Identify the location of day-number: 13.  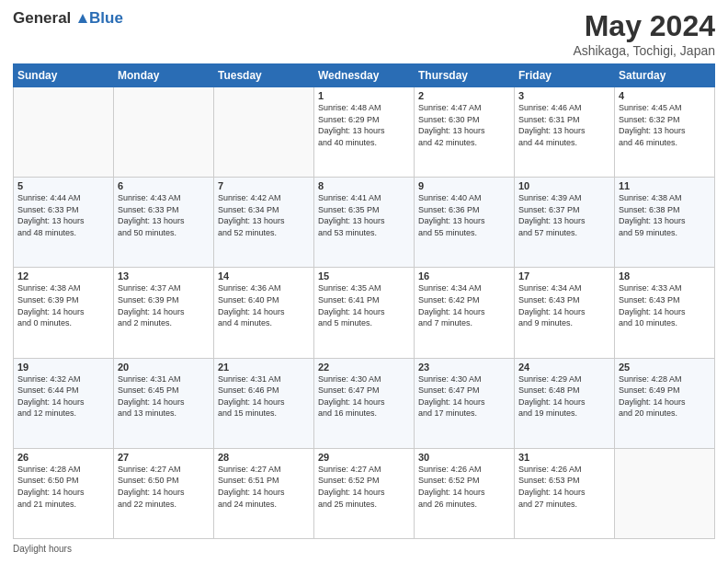
(164, 276).